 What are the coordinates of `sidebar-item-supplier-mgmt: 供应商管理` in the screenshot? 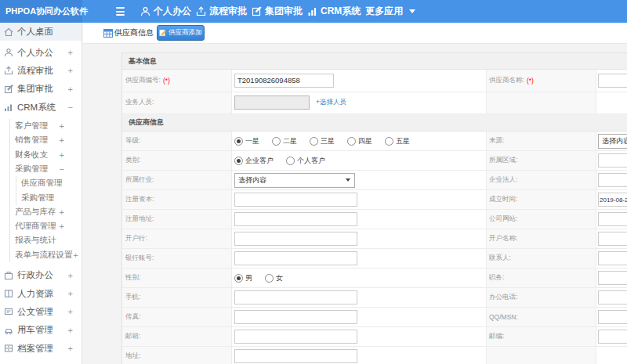 It's located at (49, 183).